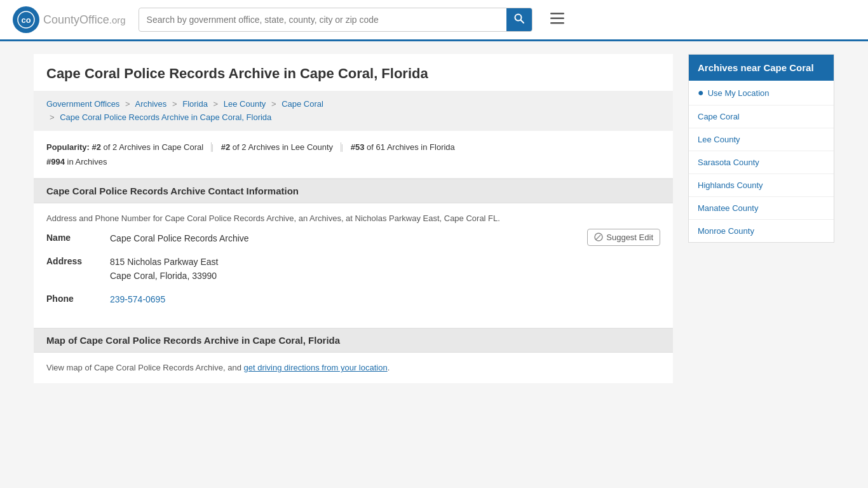  What do you see at coordinates (761, 219) in the screenshot?
I see `sidebar: Archives near Cape Coral ● Use My Locati…` at bounding box center [761, 219].